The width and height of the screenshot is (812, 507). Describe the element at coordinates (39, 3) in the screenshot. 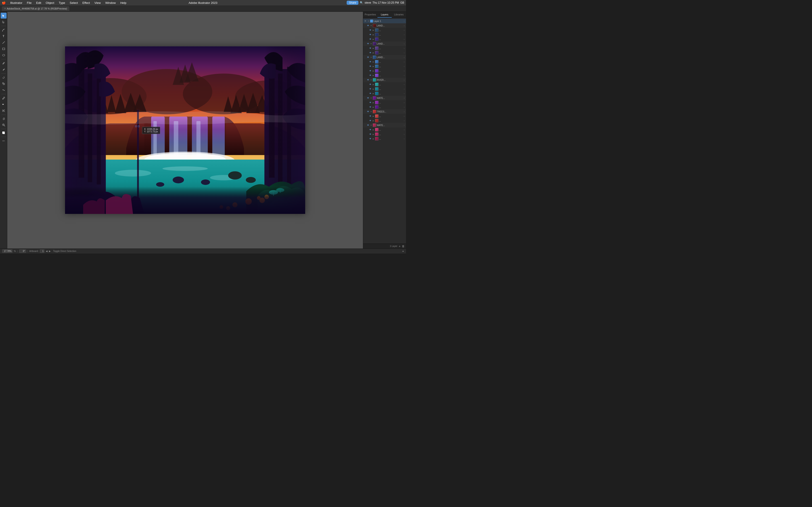

I see `menu-edit: Edit` at that location.